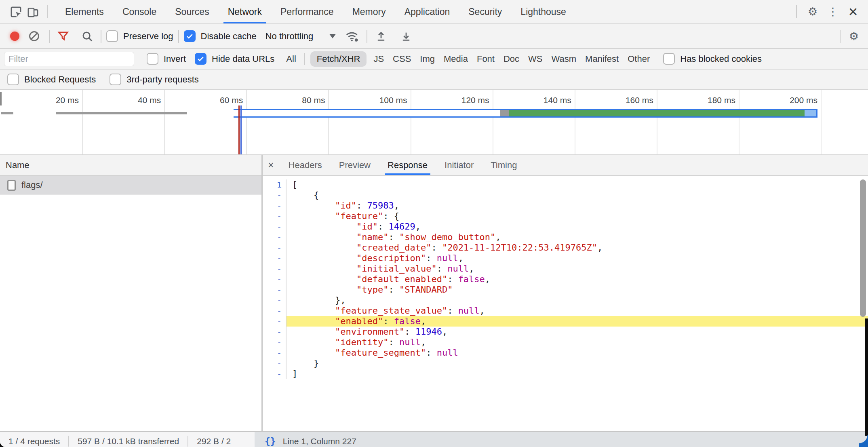 The image size is (868, 447). What do you see at coordinates (853, 12) in the screenshot?
I see `close-devtools-icon: ✕` at bounding box center [853, 12].